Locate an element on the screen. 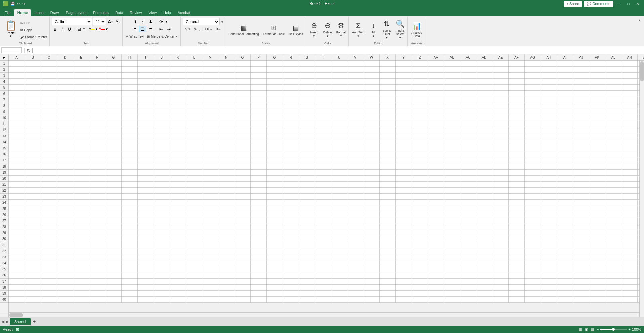  cell-Y31 is located at coordinates (404, 245).